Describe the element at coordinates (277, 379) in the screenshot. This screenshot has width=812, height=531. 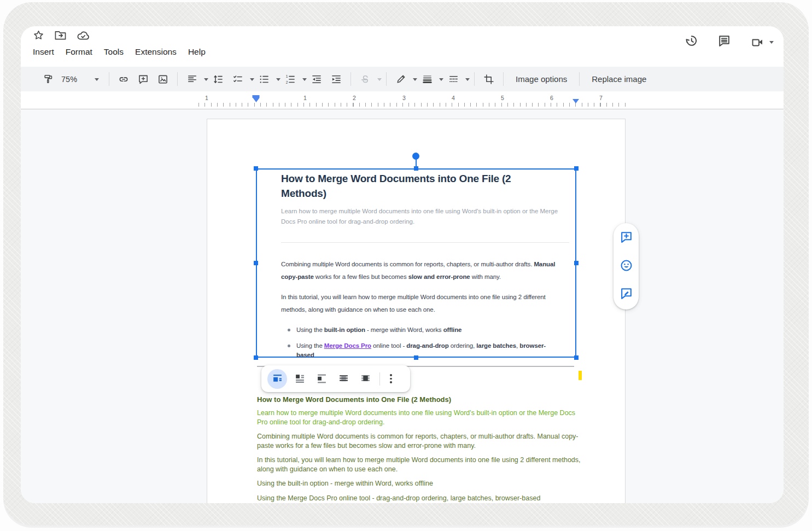
I see `wrap-option-in-line` at that location.